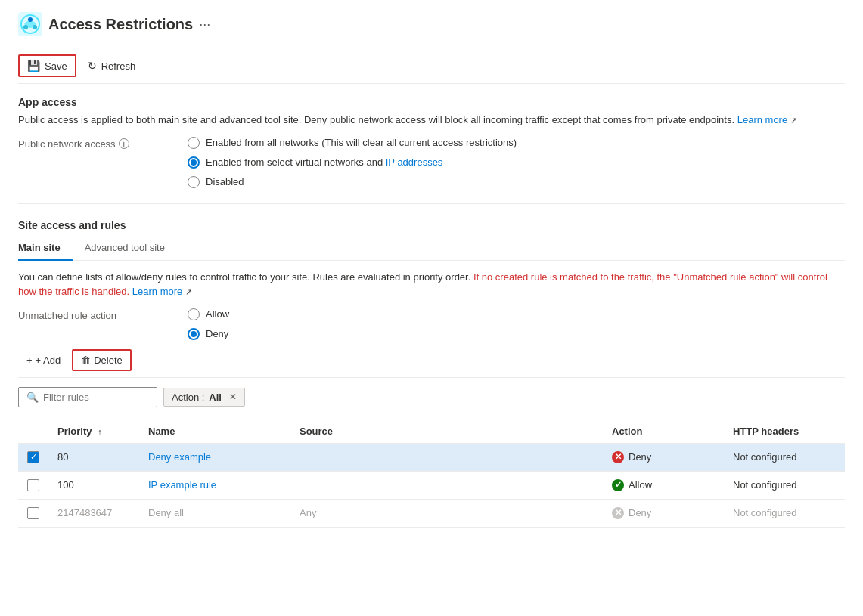 The height and width of the screenshot is (616, 863). Describe the element at coordinates (414, 162) in the screenshot. I see `ip-addresses-link: IP addresses` at that location.